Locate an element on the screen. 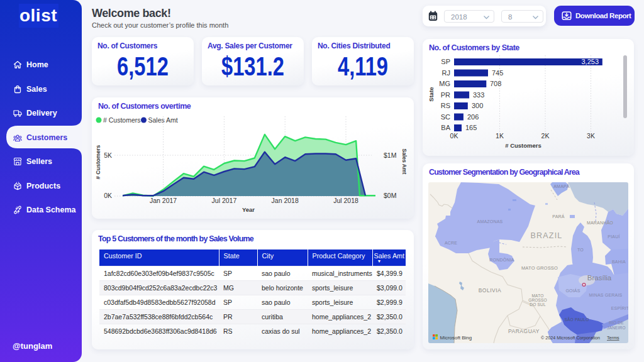 This screenshot has height=362, width=644. svg-text: Jul 2018 is located at coordinates (346, 200).